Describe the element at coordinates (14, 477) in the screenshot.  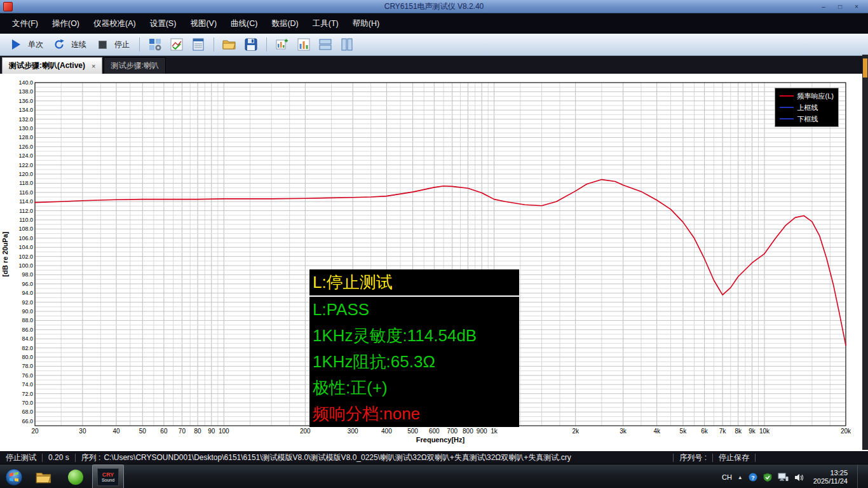
I see `start-button` at that location.